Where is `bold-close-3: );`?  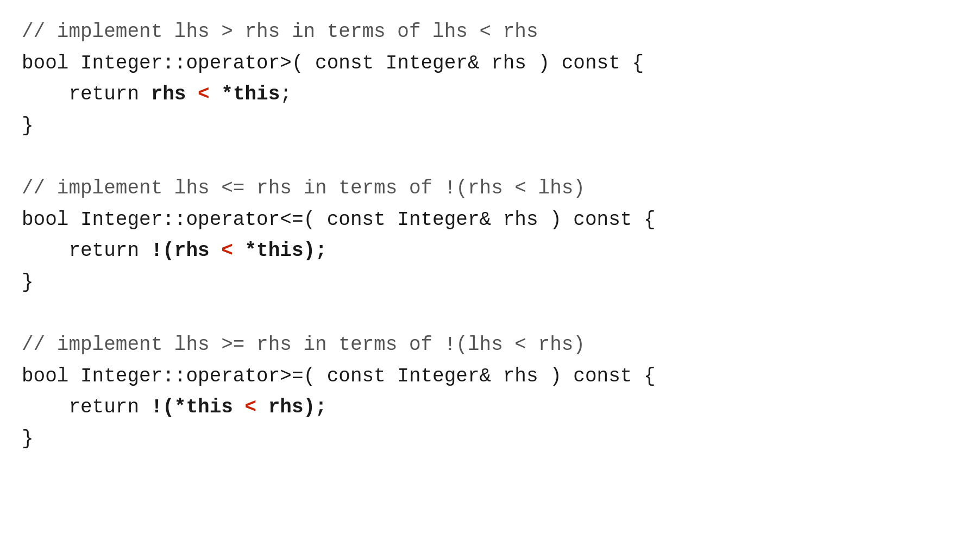 bold-close-3: ); is located at coordinates (315, 408).